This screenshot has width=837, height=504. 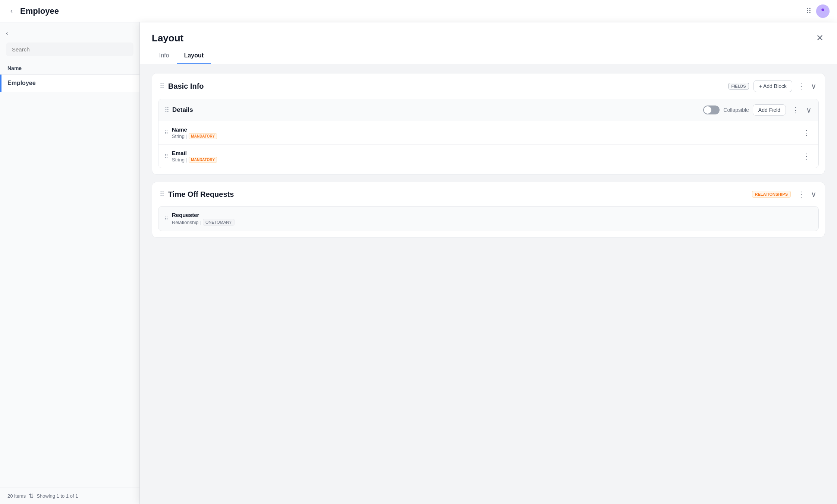 What do you see at coordinates (823, 11) in the screenshot?
I see `avatar` at bounding box center [823, 11].